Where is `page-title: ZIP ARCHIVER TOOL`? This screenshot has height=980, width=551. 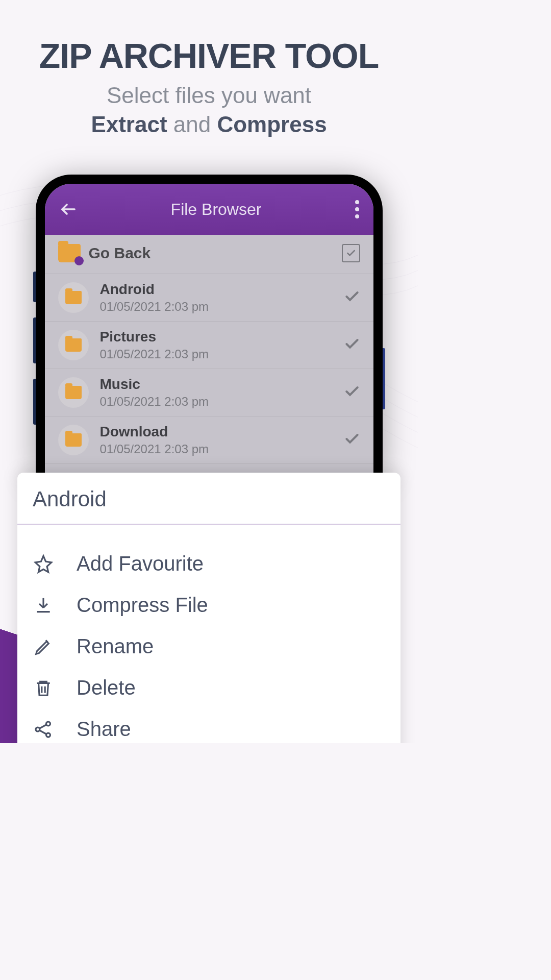 page-title: ZIP ARCHIVER TOOL is located at coordinates (209, 56).